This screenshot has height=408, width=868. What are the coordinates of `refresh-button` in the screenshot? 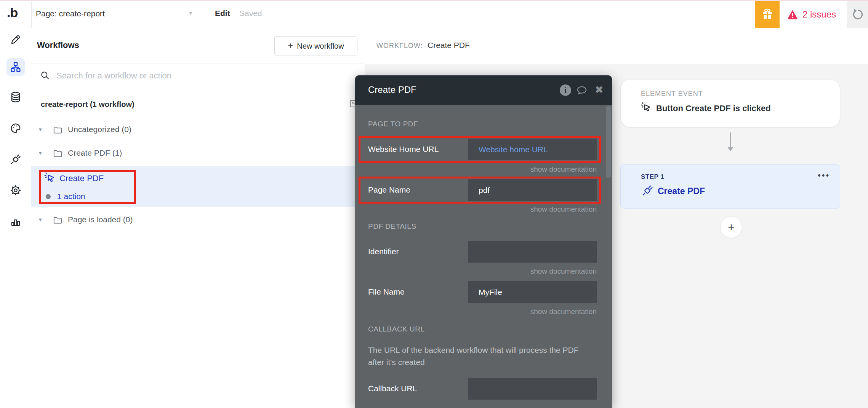 It's located at (857, 14).